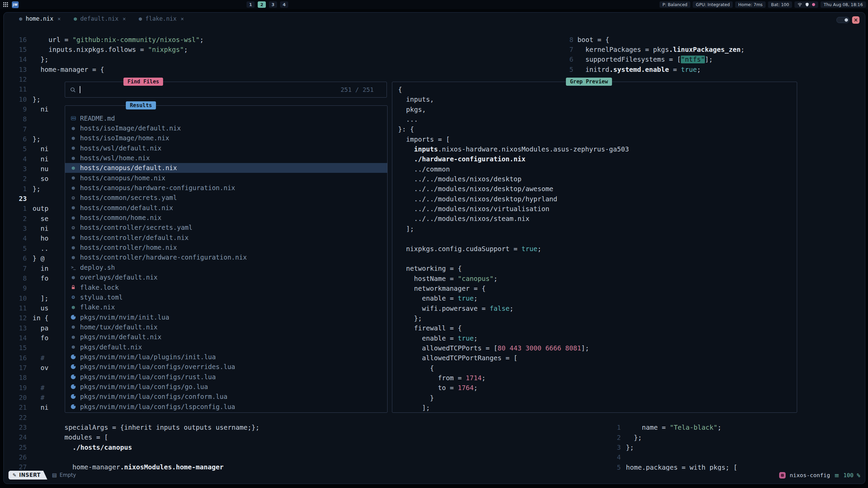  Describe the element at coordinates (226, 317) in the screenshot. I see `file-result: pkgs/nvim/nvim/init.lua` at that location.